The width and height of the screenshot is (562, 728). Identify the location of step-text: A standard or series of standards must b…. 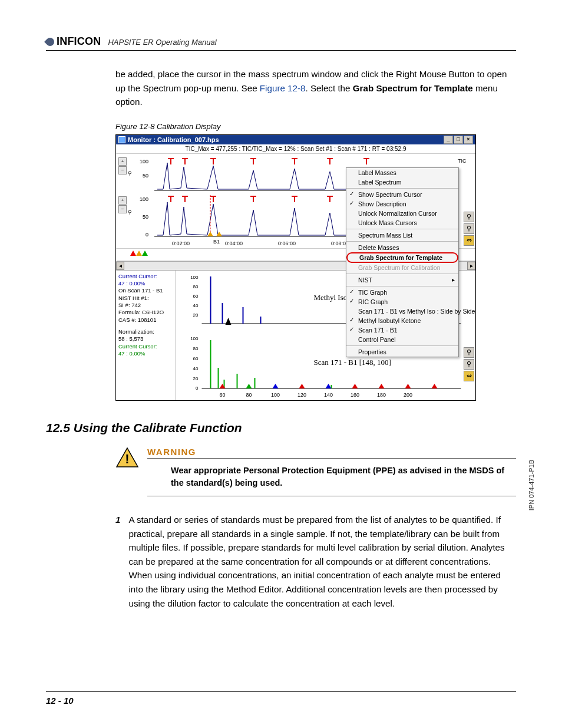
(322, 561).